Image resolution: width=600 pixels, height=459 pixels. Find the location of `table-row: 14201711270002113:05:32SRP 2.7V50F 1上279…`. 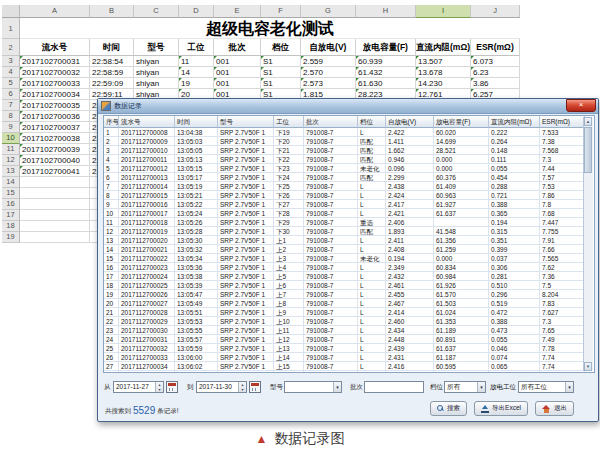

table-row: 14201711270002113:05:32SRP 2.7V50F 1上279… is located at coordinates (349, 250).